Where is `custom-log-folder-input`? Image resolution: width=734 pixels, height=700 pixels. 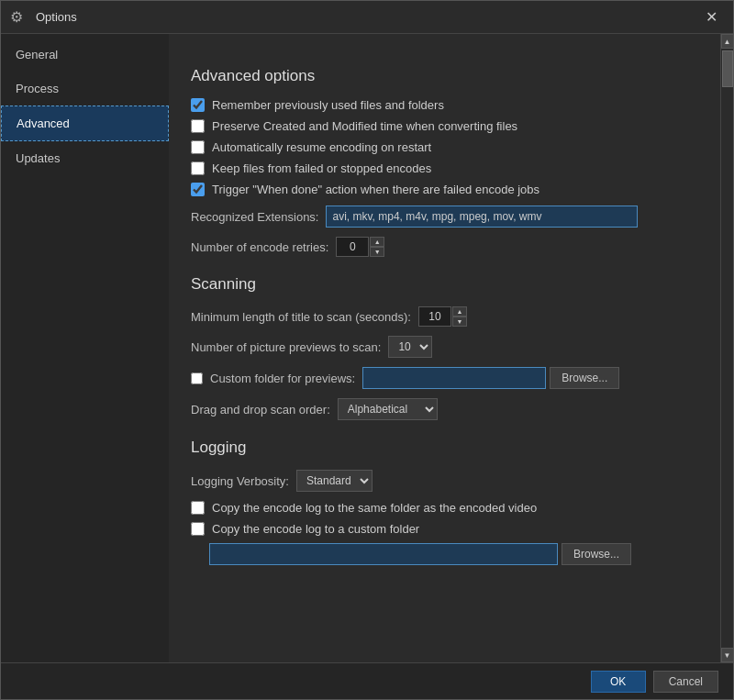
custom-log-folder-input is located at coordinates (384, 554).